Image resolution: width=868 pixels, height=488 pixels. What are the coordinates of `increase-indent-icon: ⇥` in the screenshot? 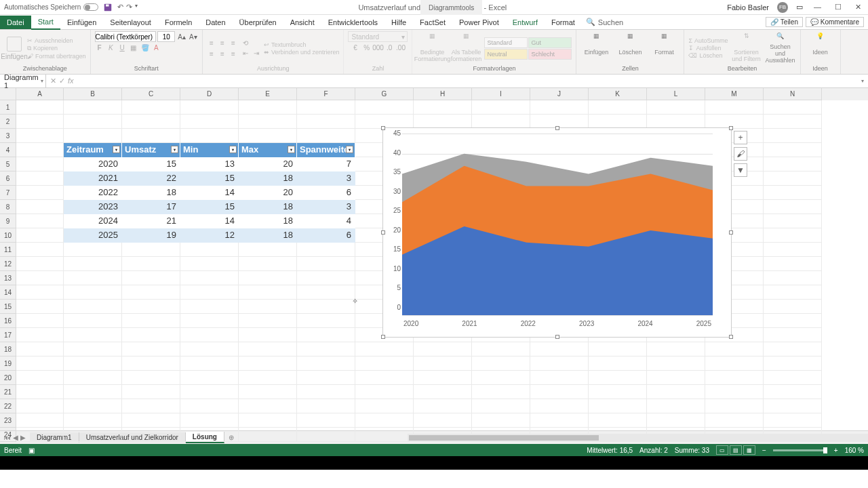 It's located at (256, 54).